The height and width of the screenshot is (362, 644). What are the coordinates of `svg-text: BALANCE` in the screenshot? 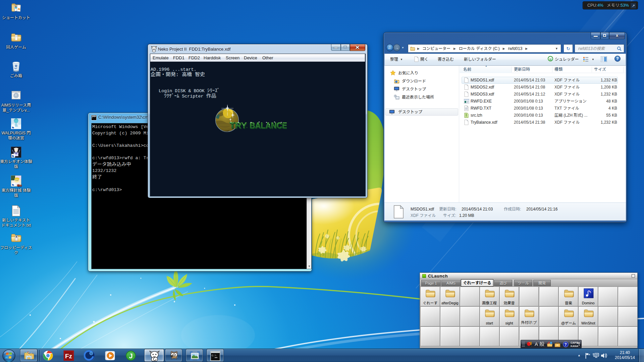 It's located at (268, 125).